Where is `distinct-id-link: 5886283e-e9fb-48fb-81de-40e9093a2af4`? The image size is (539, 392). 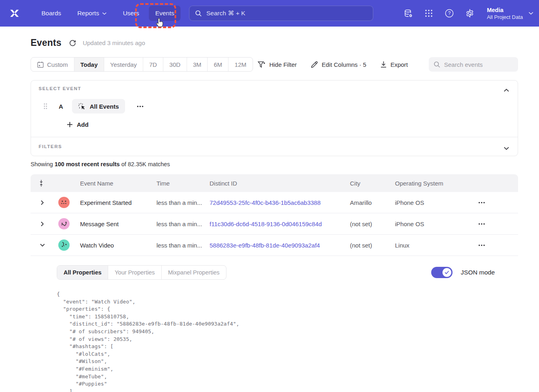
distinct-id-link: 5886283e-e9fb-48fb-81de-40e9093a2af4 is located at coordinates (265, 246).